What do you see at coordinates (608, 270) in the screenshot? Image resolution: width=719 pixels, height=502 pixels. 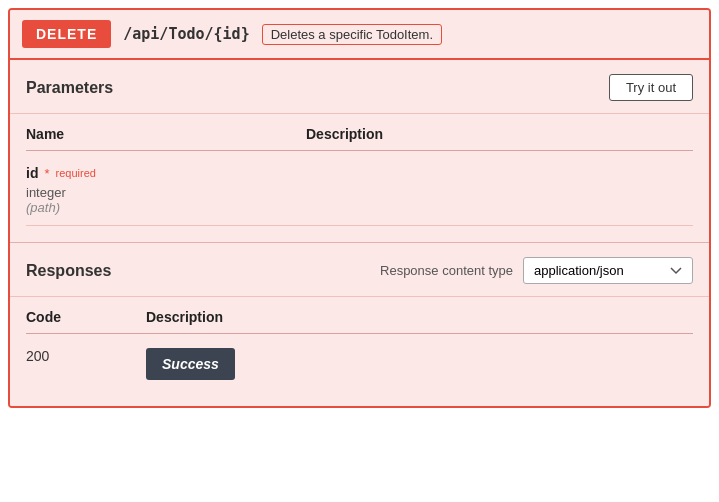 I see `content-type-select: application/json` at bounding box center [608, 270].